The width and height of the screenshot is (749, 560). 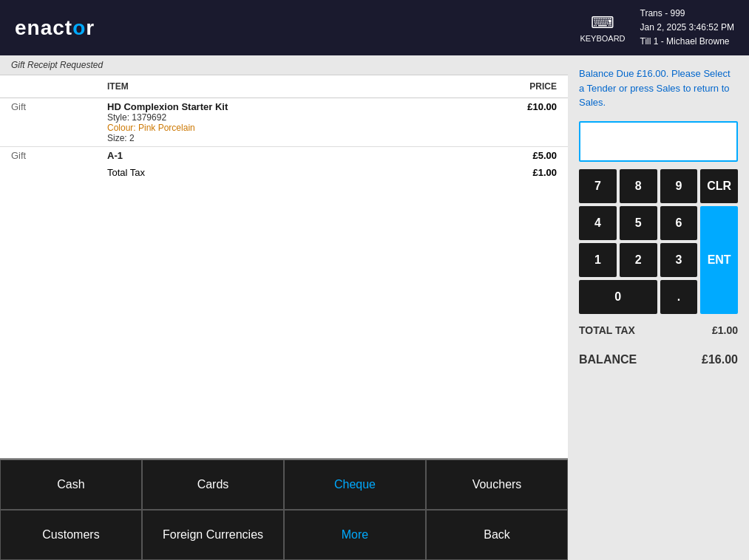 What do you see at coordinates (688, 41) in the screenshot?
I see `till-label: Till 1 - Michael Browne` at bounding box center [688, 41].